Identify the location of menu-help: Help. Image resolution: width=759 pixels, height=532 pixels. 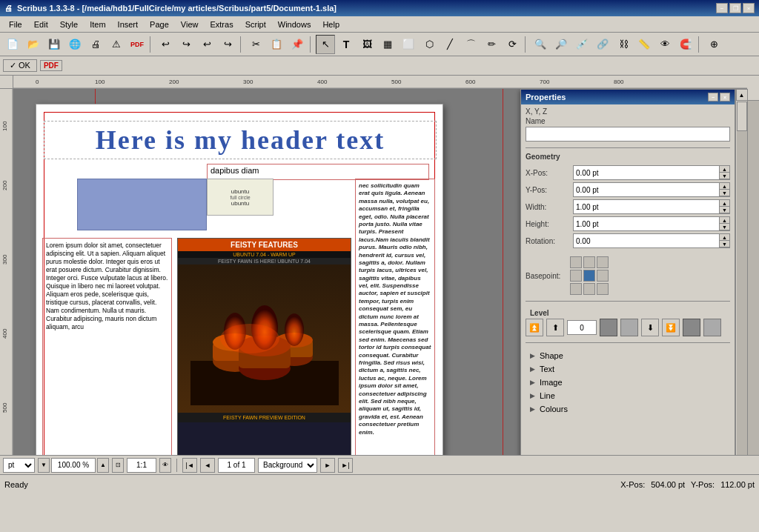
(331, 24).